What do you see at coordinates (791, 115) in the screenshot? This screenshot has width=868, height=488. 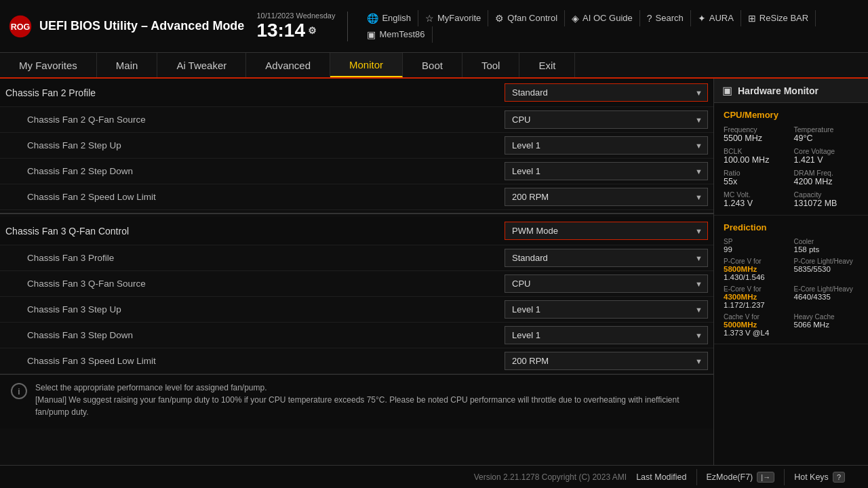 I see `cpu-memory-title: CPU/Memory` at bounding box center [791, 115].